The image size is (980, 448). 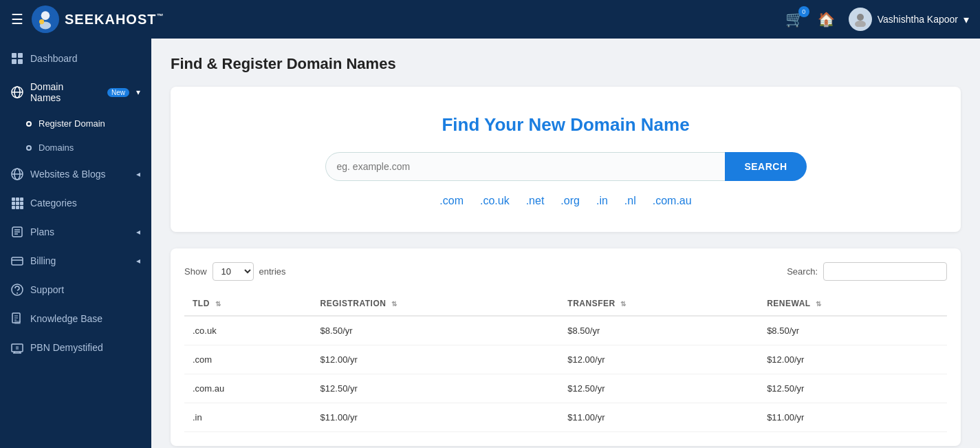 What do you see at coordinates (917, 19) in the screenshot?
I see `user-name: Vashishtha Kapoor` at bounding box center [917, 19].